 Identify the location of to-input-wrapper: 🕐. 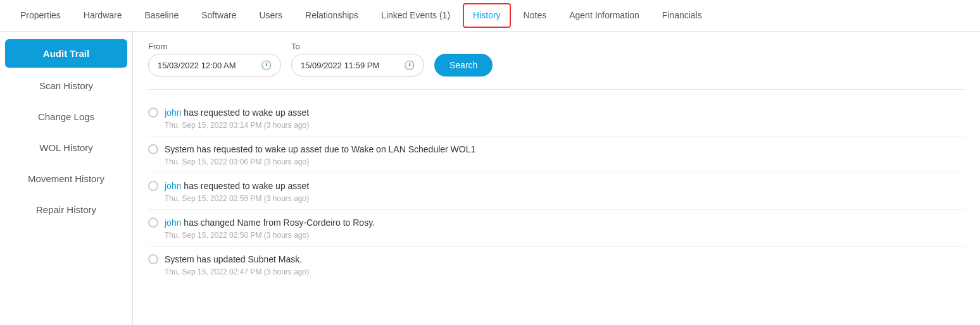
(358, 65).